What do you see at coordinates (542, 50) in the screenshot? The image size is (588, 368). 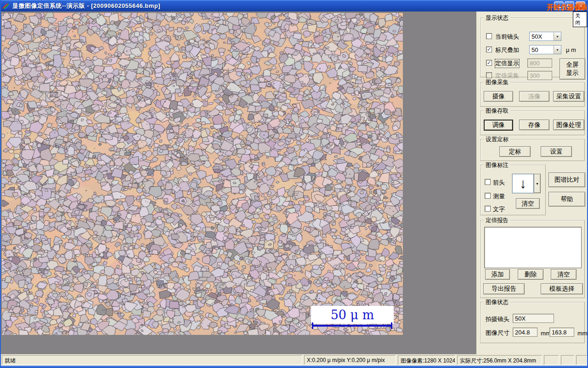 I see `ruler-value: 50` at bounding box center [542, 50].